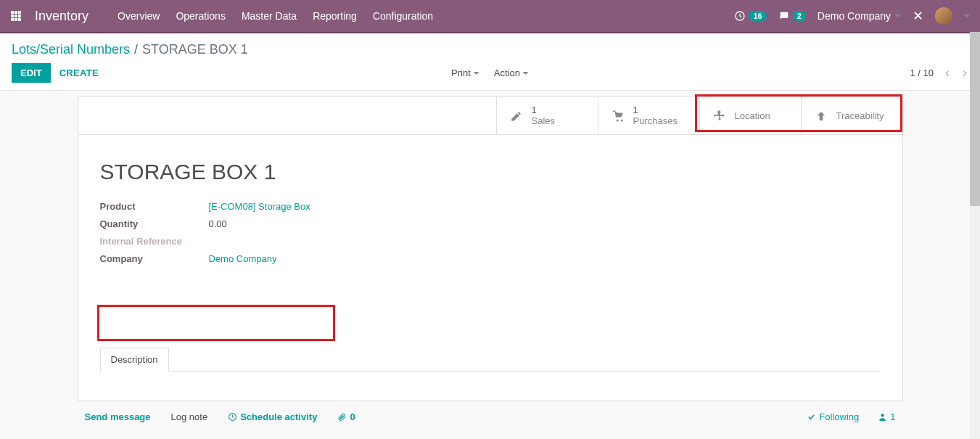  I want to click on app-name: Inventory, so click(62, 16).